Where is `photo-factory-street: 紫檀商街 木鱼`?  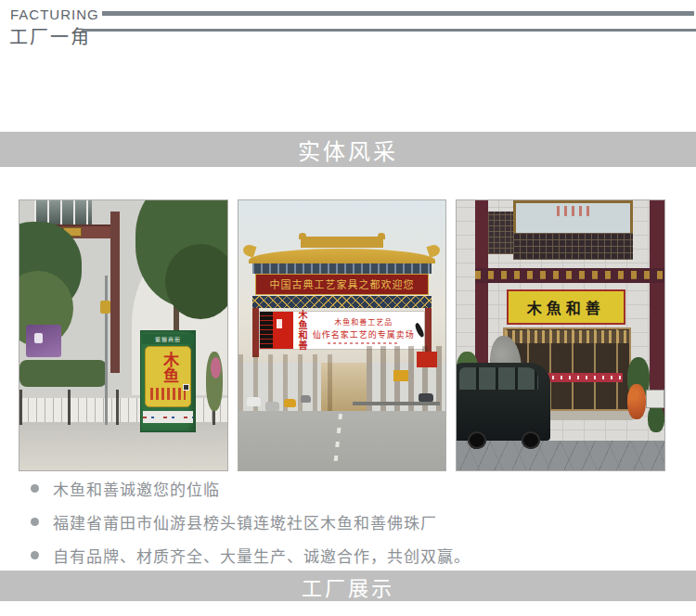
photo-factory-street: 紫檀商街 木鱼 is located at coordinates (123, 336).